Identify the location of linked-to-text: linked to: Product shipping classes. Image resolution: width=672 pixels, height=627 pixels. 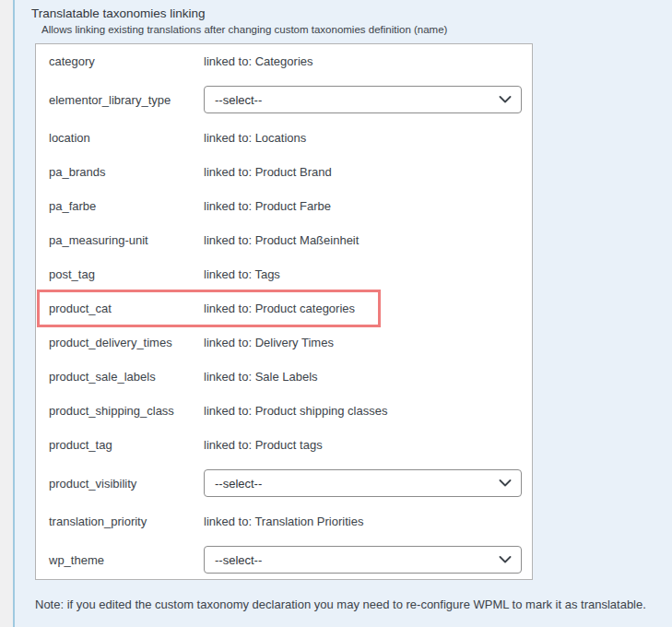
(295, 411).